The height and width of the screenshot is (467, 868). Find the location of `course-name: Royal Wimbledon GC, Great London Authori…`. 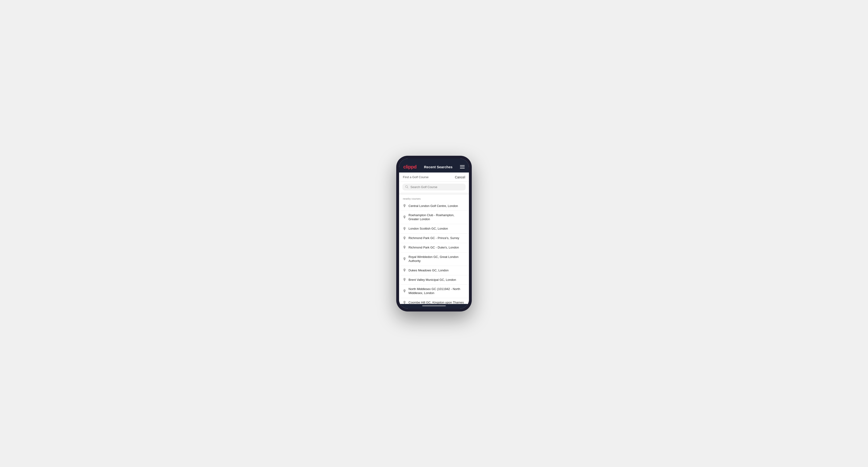

course-name: Royal Wimbledon GC, Great London Authori… is located at coordinates (437, 259).